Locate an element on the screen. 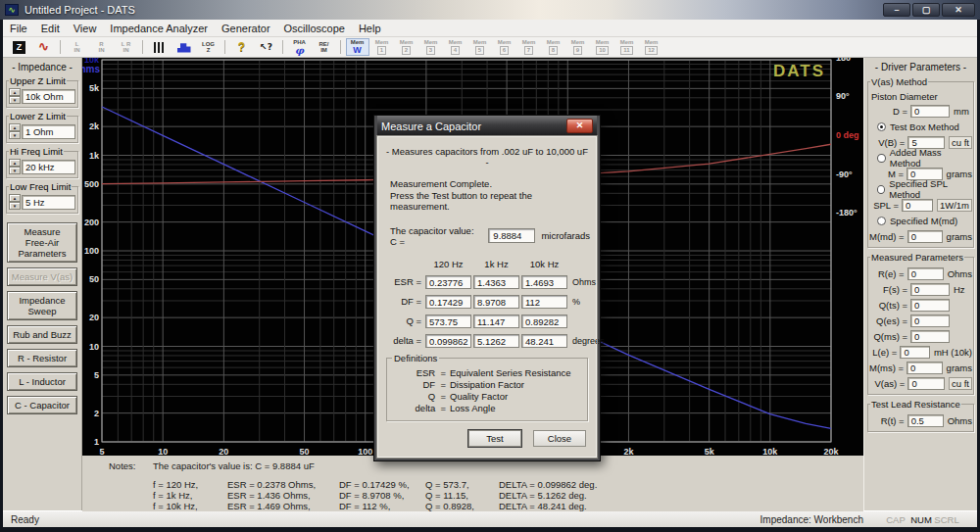 The height and width of the screenshot is (532, 980). menu-view: View is located at coordinates (85, 28).